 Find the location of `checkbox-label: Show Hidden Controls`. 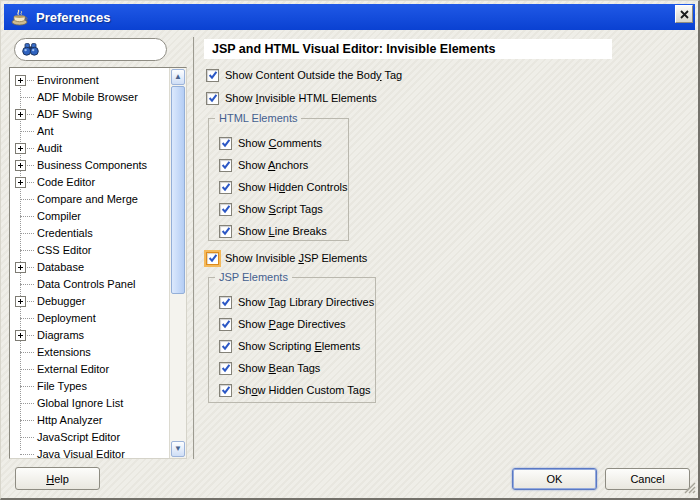

checkbox-label: Show Hidden Controls is located at coordinates (292, 187).